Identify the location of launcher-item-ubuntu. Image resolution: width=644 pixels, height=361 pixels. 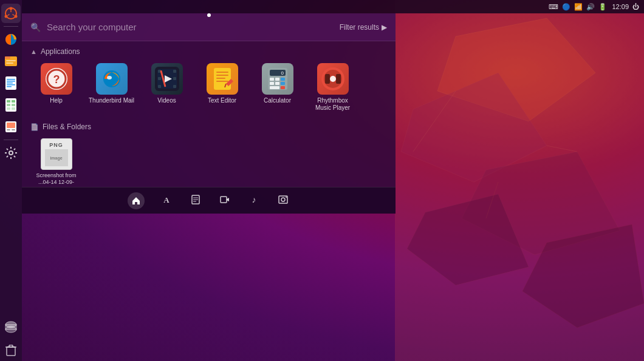
(11, 13).